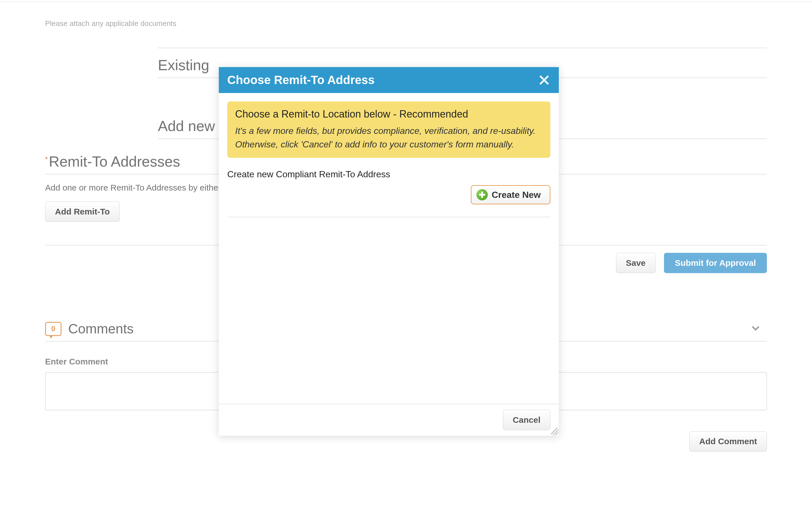 This screenshot has height=522, width=812. Describe the element at coordinates (527, 420) in the screenshot. I see `cancel-button: Cancel` at that location.